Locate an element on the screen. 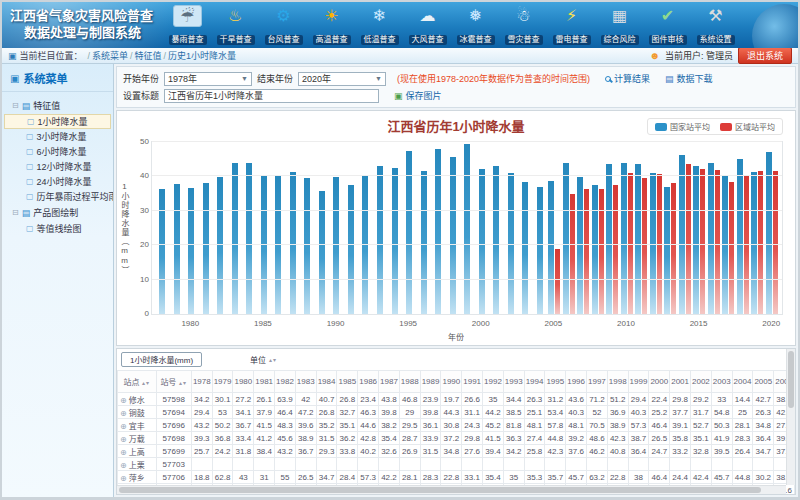 The height and width of the screenshot is (500, 800). freeze-icon: ❄ is located at coordinates (380, 16).